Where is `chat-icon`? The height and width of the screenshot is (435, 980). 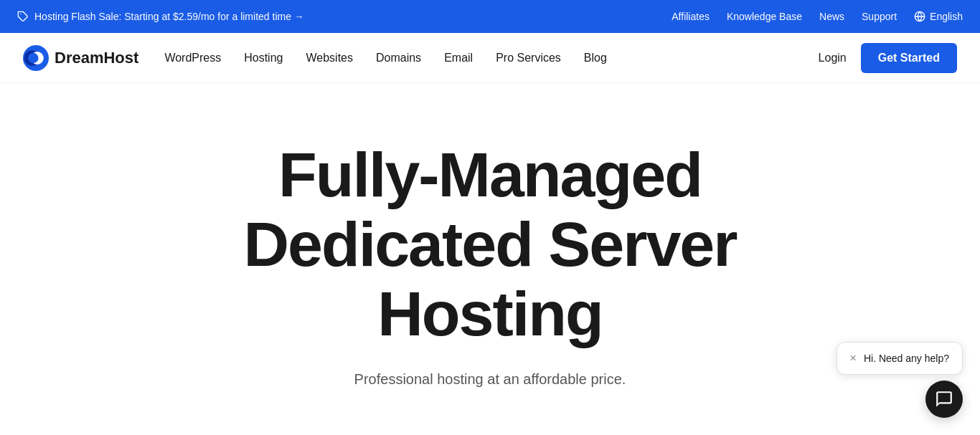 chat-icon is located at coordinates (944, 399).